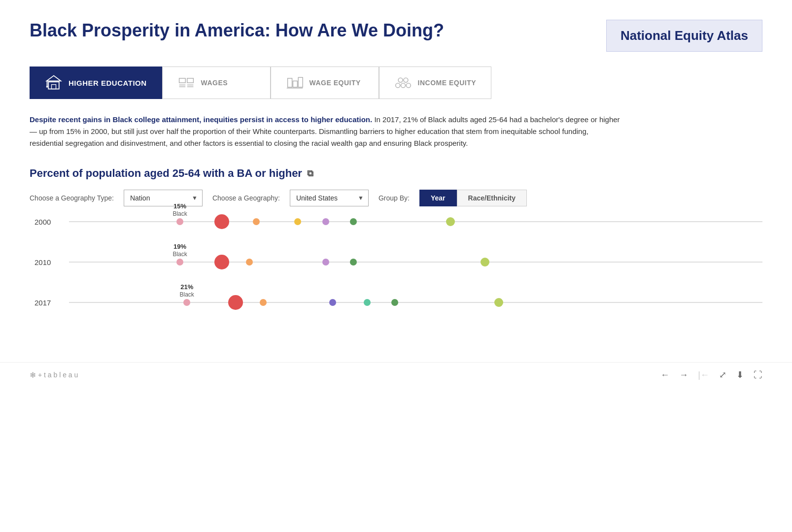 The image size is (792, 532). I want to click on tab-higher-education: HIGHER EDUCATION, so click(96, 83).